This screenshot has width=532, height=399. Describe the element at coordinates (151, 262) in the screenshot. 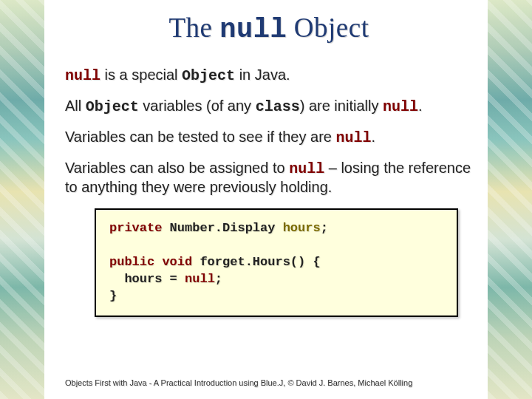

I see `code-kw-public-void: public void` at that location.